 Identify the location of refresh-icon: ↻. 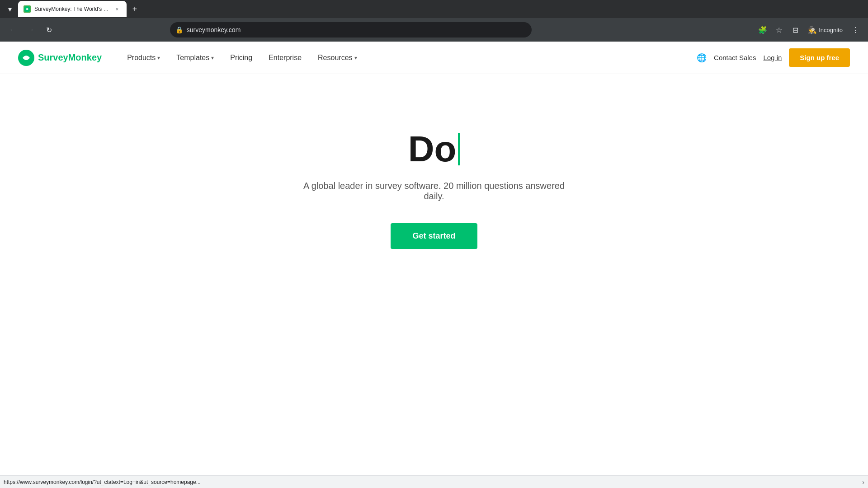
(49, 30).